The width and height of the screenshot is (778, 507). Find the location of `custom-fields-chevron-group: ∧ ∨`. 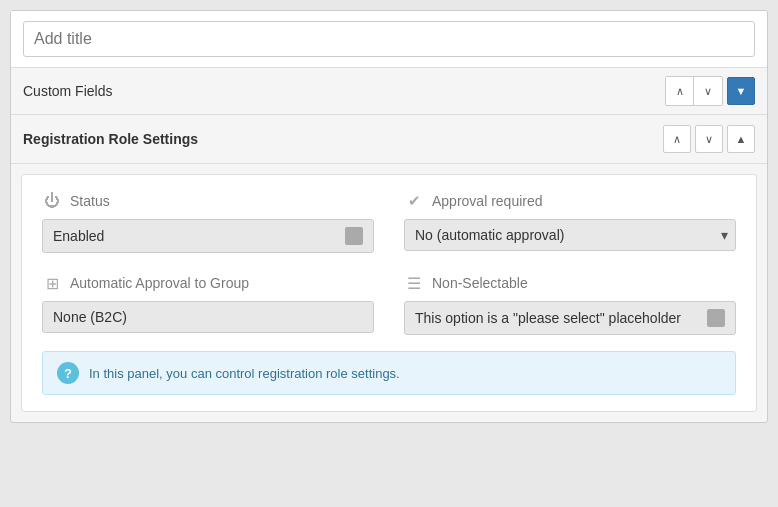

custom-fields-chevron-group: ∧ ∨ is located at coordinates (694, 91).